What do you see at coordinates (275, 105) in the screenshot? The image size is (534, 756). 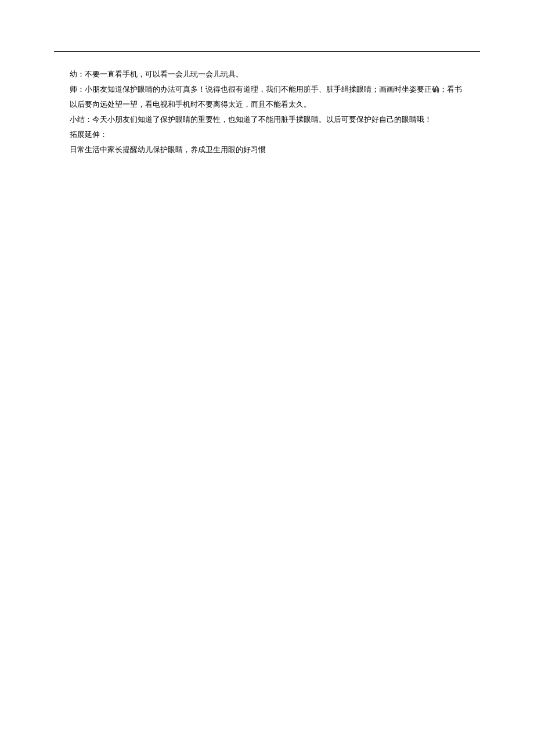 I see `text-line: 以后要向远处望一望，看电视和手机时不要离得太近，而且不能看太久。` at bounding box center [275, 105].